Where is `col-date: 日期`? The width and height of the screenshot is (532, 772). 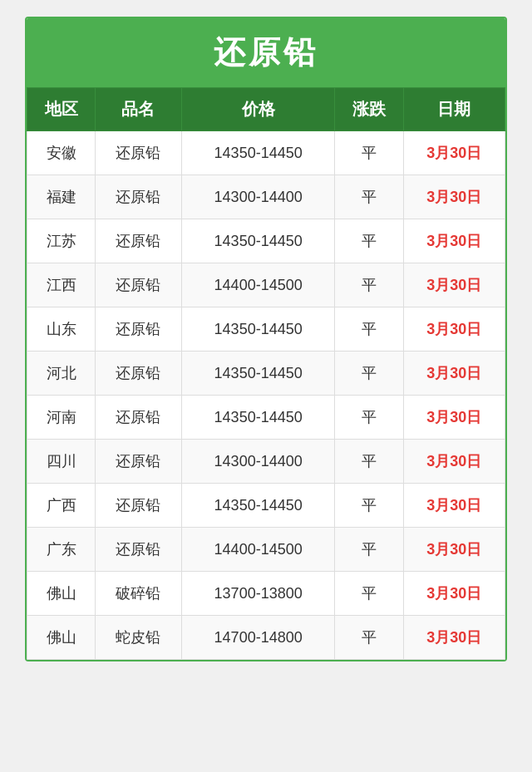 col-date: 日期 is located at coordinates (454, 110).